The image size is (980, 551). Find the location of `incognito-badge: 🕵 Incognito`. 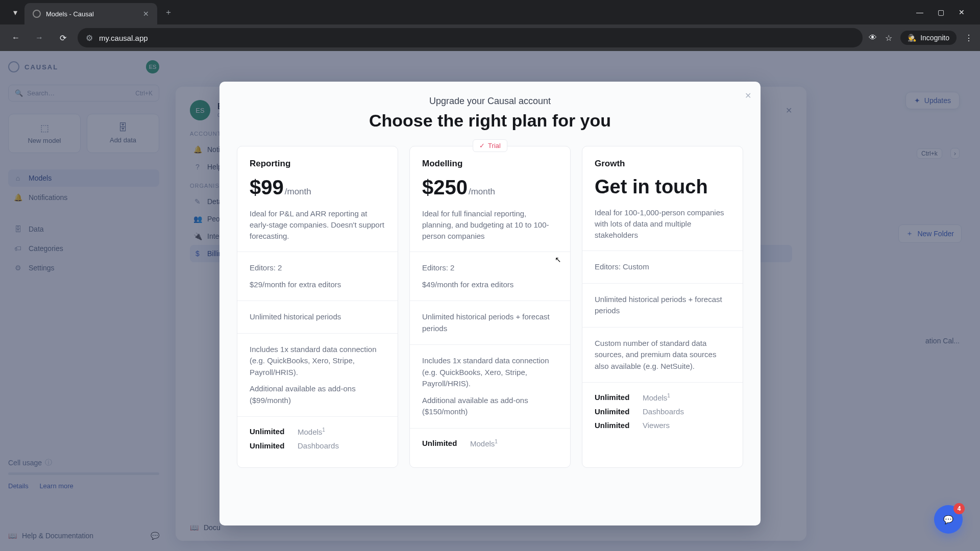

incognito-badge: 🕵 Incognito is located at coordinates (928, 38).